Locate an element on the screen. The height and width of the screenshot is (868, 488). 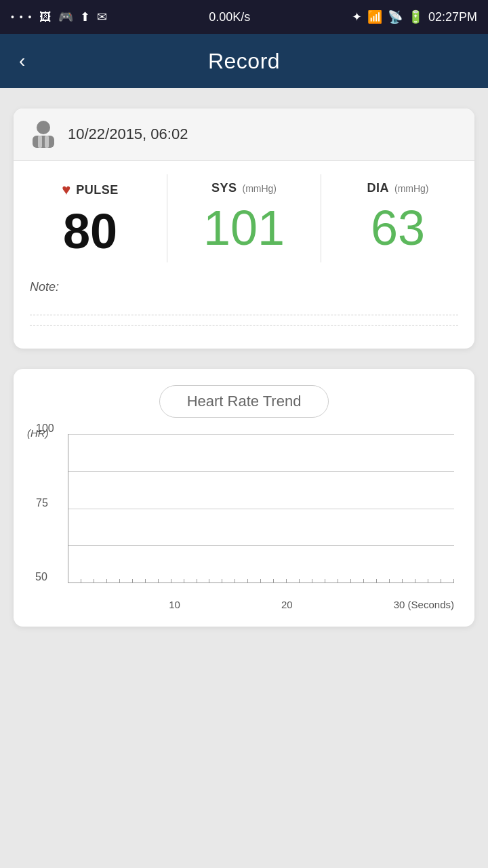
upload-icon: ⬆ is located at coordinates (85, 17).